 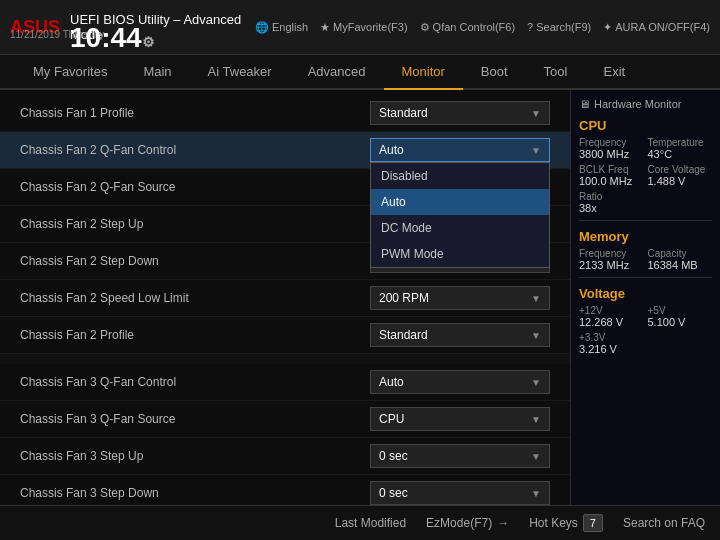 What do you see at coordinates (646, 126) in the screenshot?
I see `cpu-section-title: CPU` at bounding box center [646, 126].